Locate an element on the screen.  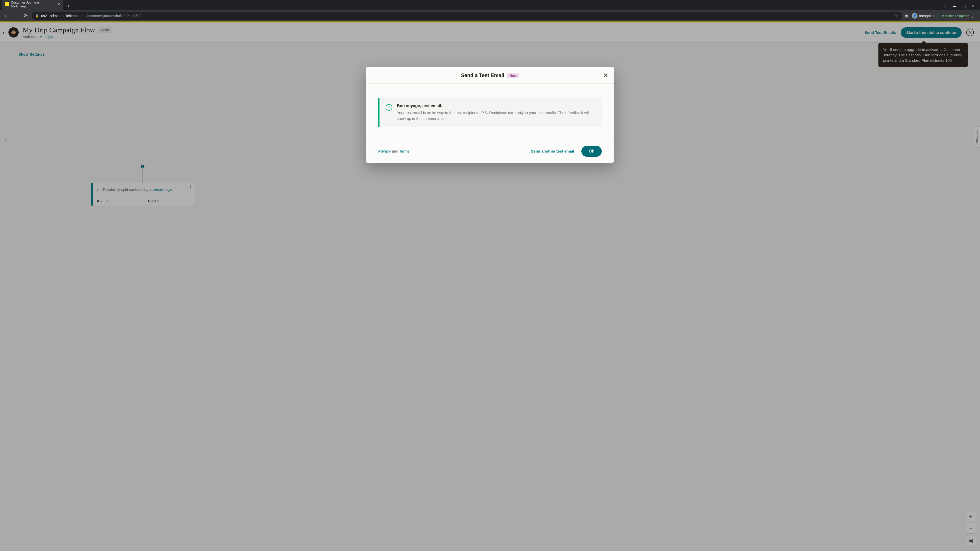
check-circle-icon: ✓ is located at coordinates (389, 107).